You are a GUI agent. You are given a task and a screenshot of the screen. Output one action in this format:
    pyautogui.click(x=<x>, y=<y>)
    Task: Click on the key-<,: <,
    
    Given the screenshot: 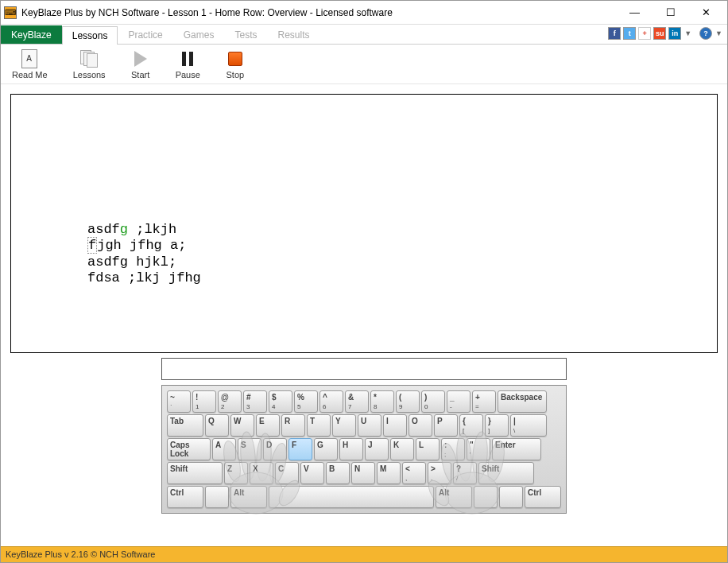 What is the action you would take?
    pyautogui.click(x=414, y=473)
    